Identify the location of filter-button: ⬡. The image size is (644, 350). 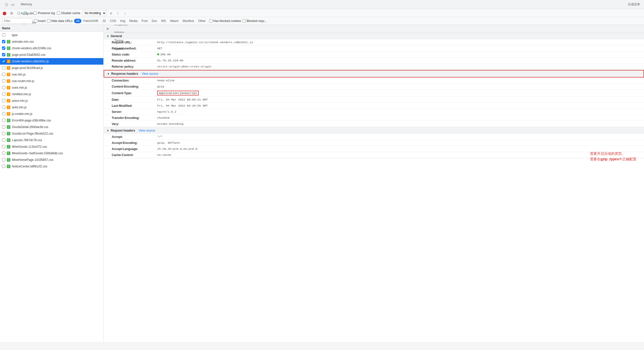
(19, 13).